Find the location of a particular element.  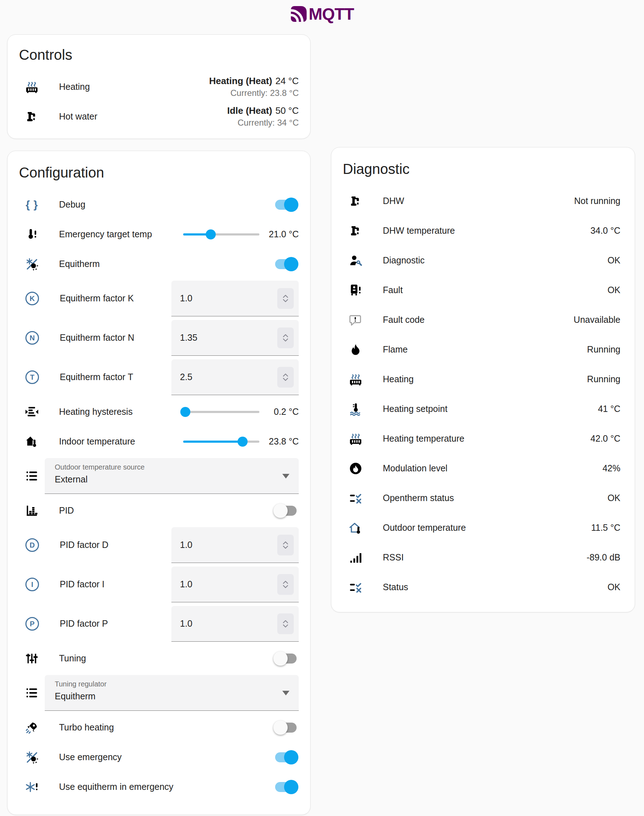

diag-row-outdoor-temperature: Outdoor temperature 11.5 °C is located at coordinates (481, 528).